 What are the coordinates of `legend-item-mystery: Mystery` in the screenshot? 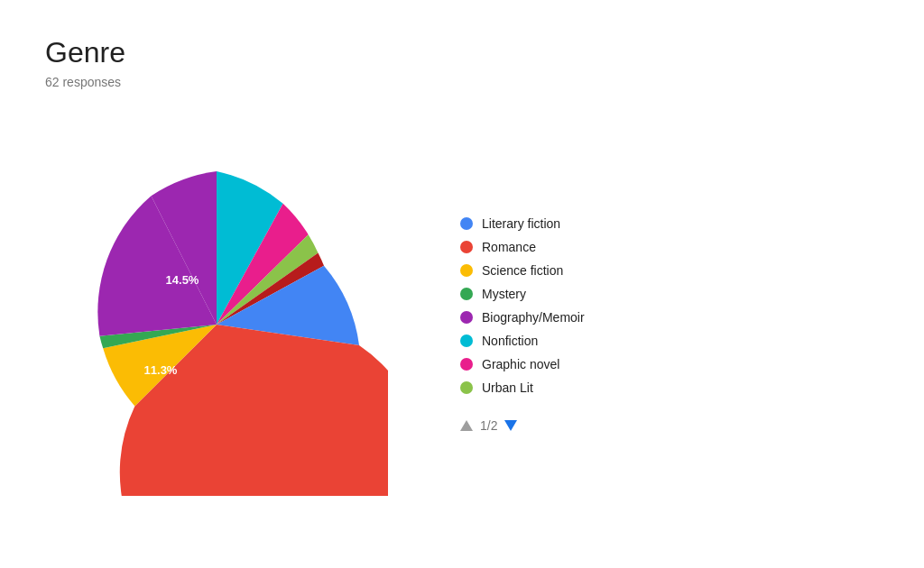 It's located at (522, 294).